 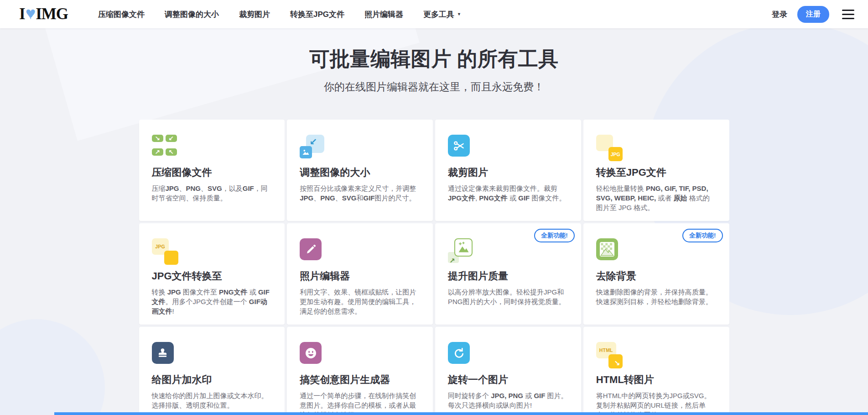 What do you see at coordinates (656, 276) in the screenshot?
I see `card-title: 去除背景` at bounding box center [656, 276].